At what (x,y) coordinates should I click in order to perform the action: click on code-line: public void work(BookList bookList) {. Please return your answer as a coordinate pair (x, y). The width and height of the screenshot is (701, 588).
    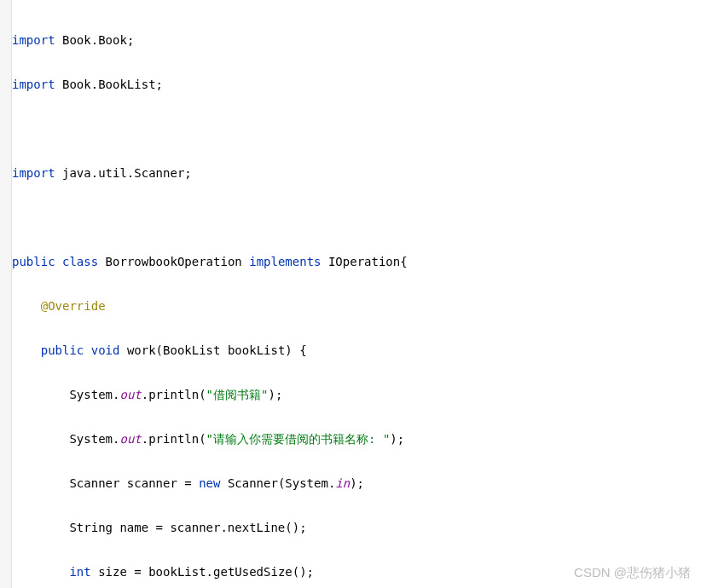
    Looking at the image, I should click on (356, 350).